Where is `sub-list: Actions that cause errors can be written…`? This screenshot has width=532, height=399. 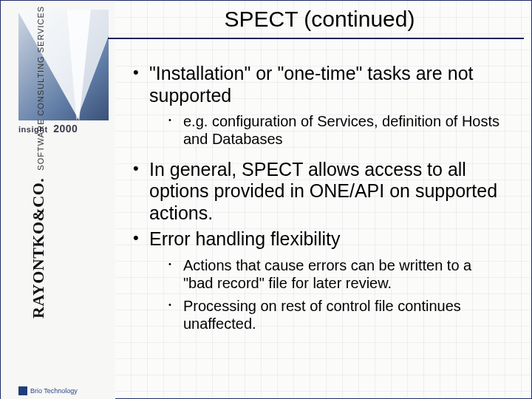
sub-list: Actions that cause errors can be written… is located at coordinates (334, 295).